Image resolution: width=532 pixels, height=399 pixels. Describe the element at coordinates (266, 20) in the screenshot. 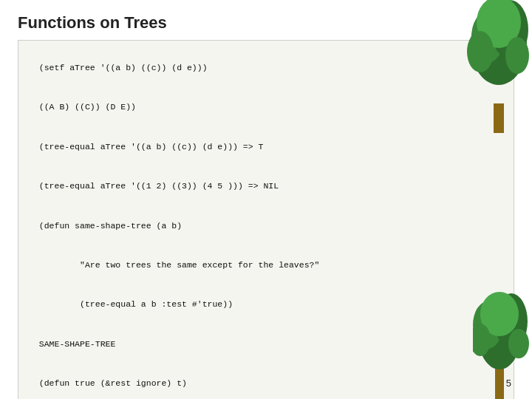

I see `page-title: Functions on Trees` at that location.